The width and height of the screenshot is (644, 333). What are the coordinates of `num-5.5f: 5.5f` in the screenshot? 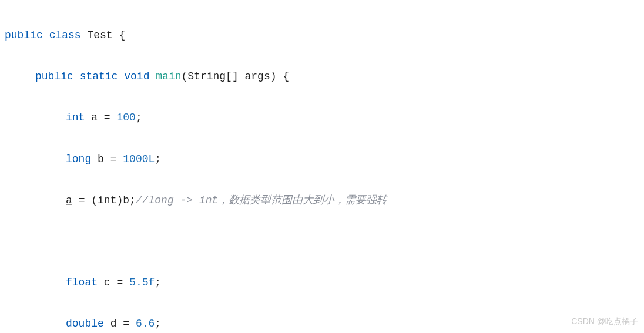 It's located at (142, 282).